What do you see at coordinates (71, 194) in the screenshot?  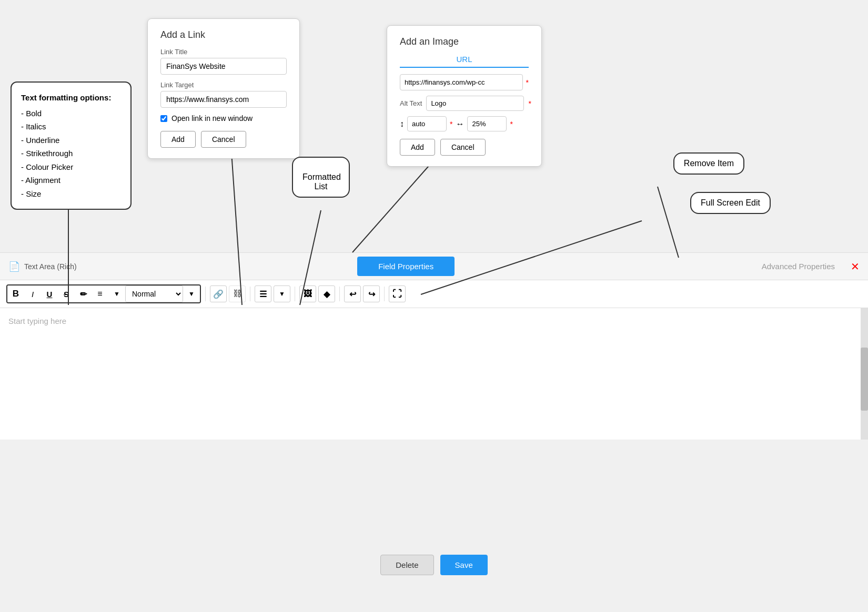 I see `tooltip-size: - Size` at bounding box center [71, 194].